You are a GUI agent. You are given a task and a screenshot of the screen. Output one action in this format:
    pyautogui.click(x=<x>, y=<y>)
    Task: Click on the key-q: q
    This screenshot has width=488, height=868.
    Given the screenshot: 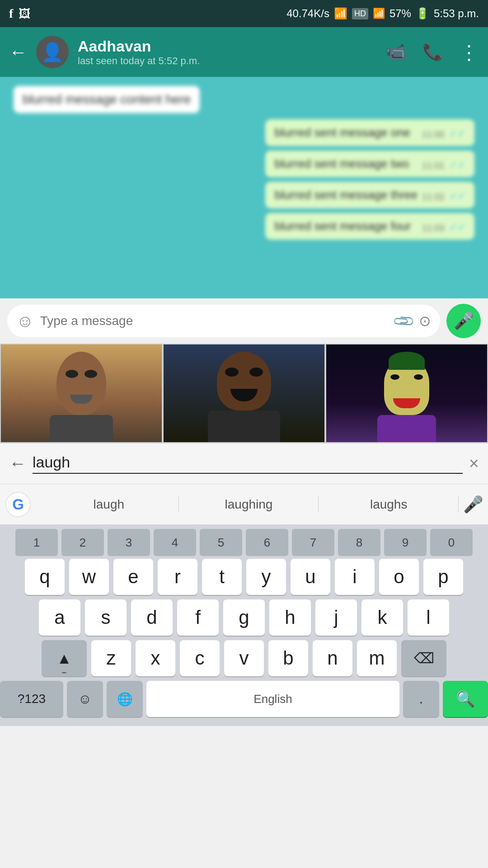 What is the action you would take?
    pyautogui.click(x=45, y=577)
    